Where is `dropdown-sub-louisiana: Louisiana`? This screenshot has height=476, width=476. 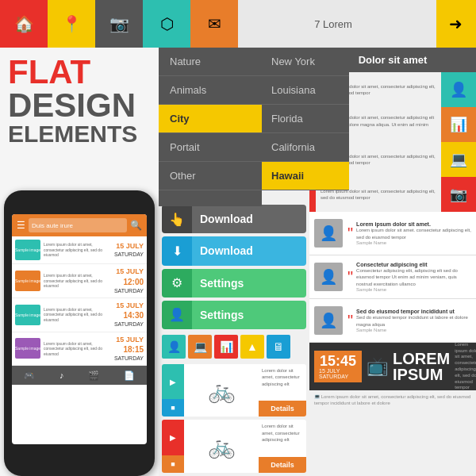 dropdown-sub-louisiana: Louisiana is located at coordinates (305, 90).